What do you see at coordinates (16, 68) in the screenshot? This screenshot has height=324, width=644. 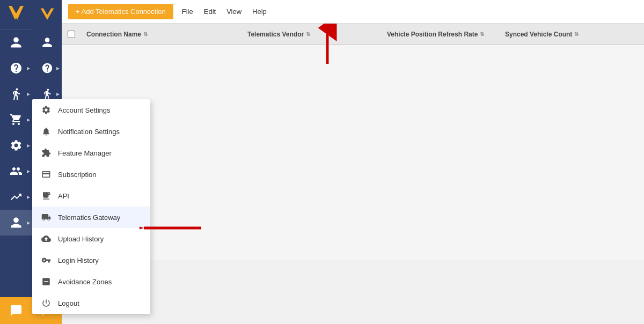 I see `help-icon` at bounding box center [16, 68].